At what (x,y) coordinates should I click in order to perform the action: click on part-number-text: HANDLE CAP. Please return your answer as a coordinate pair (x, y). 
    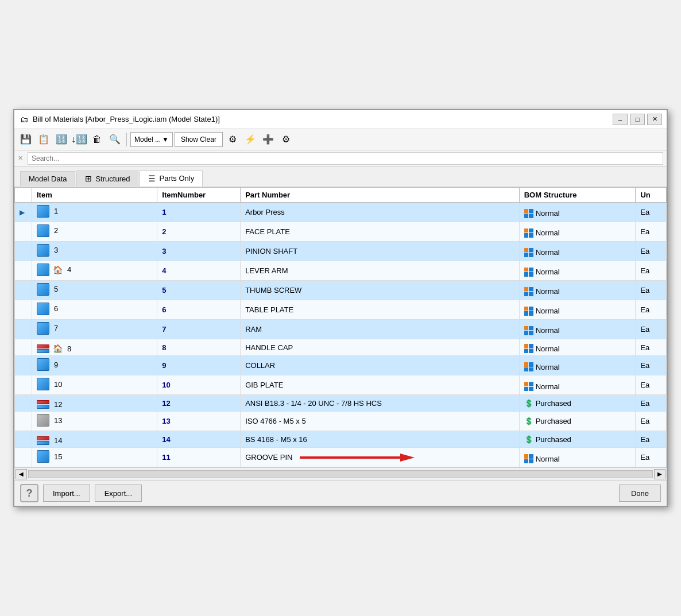
    Looking at the image, I should click on (380, 347).